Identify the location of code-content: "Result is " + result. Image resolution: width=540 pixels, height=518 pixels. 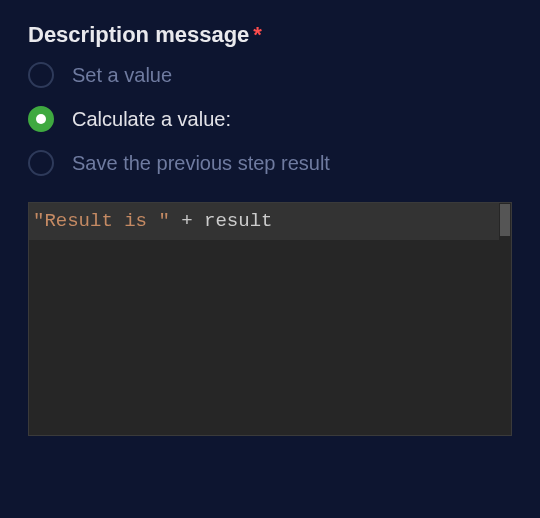
(264, 222).